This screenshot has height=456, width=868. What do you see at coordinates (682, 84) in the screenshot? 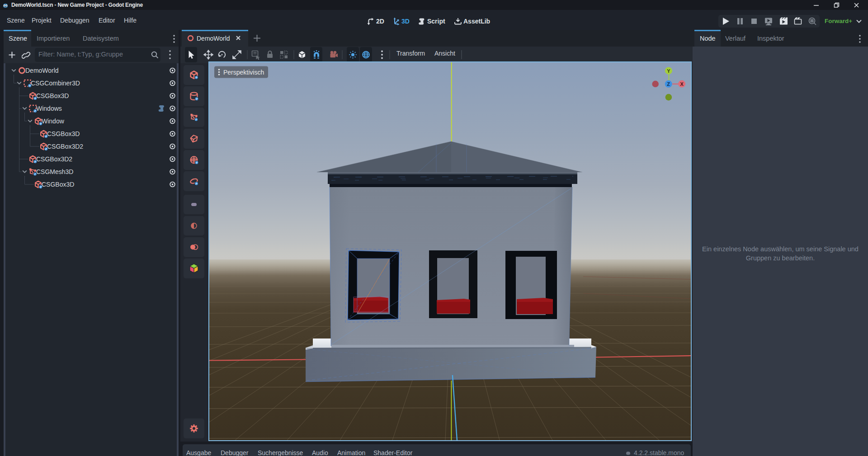
I see `svg-text: X` at bounding box center [682, 84].